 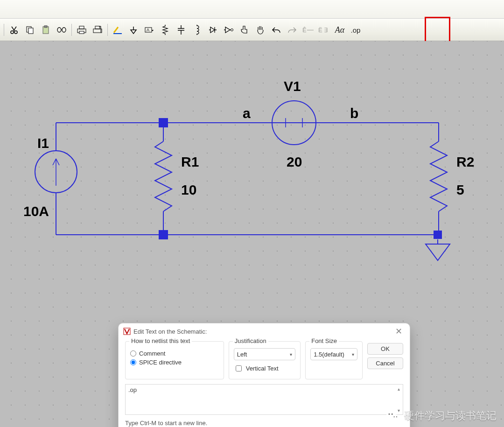 I want to click on dialog-titlebar: Edit Text on the Schematic: ✕, so click(x=264, y=331).